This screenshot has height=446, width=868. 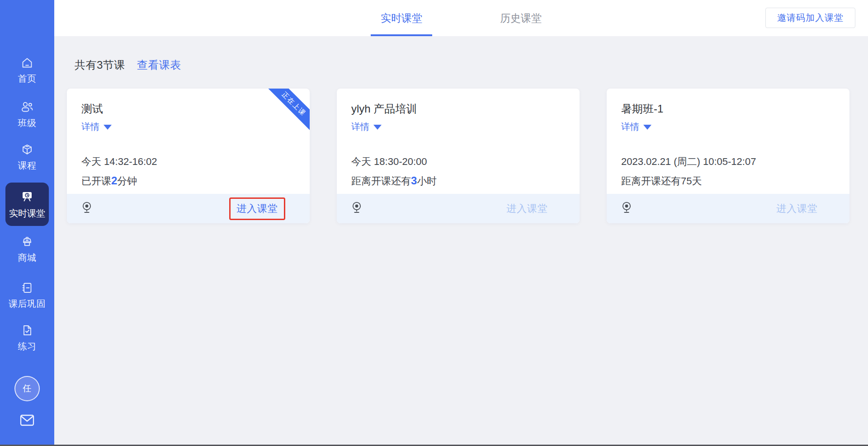 What do you see at coordinates (381, 181) in the screenshot?
I see `countdown-prefix: 距离开课还有` at bounding box center [381, 181].